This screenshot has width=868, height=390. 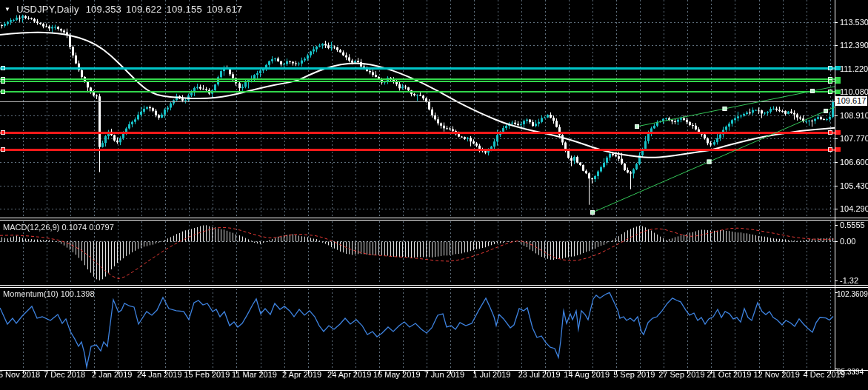 What do you see at coordinates (539, 374) in the screenshot?
I see `time-axis-label: 23 Jul 2019` at bounding box center [539, 374].